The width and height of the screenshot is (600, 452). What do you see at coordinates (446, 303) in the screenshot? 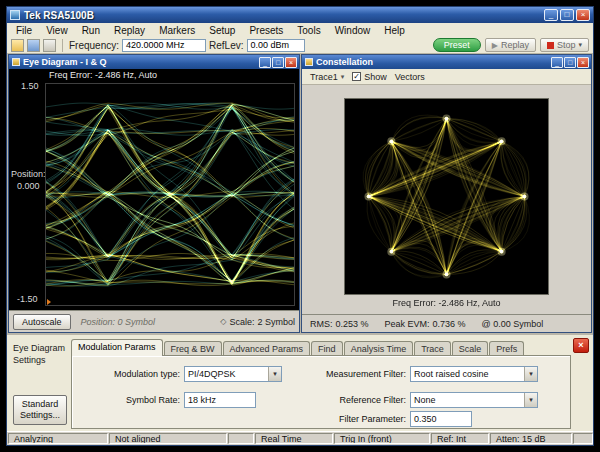
I see `constellation-freq-error: Freq Error: -2.486 Hz, Auto` at bounding box center [446, 303].